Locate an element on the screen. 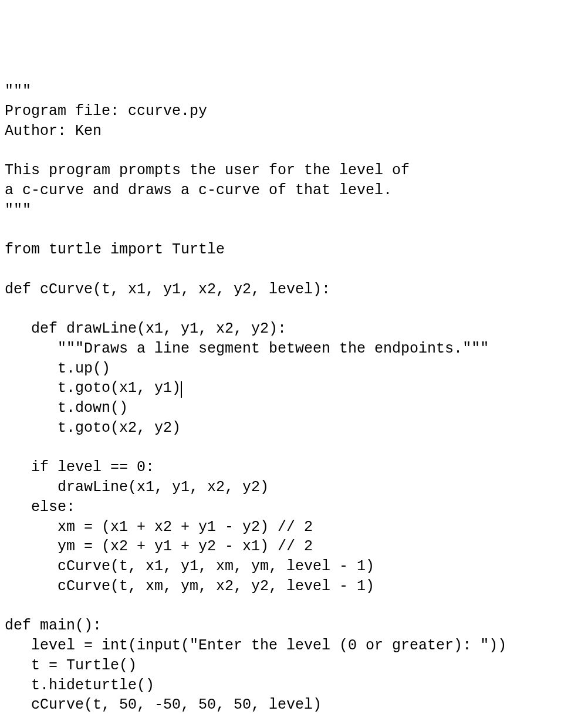 The image size is (588, 728). code-line: cCurve(t, 50, -50, 50, 50, level) is located at coordinates (163, 705).